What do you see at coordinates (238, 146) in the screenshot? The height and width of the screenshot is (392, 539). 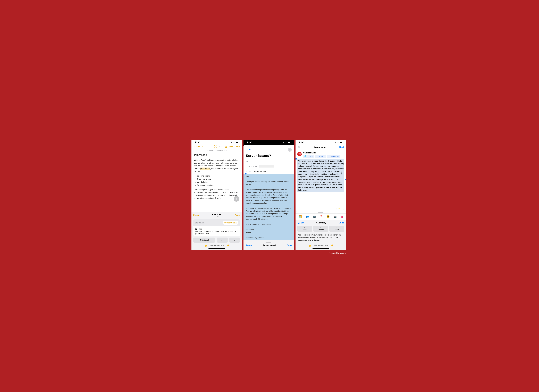 I see `nav-done-button: Done` at bounding box center [238, 146].